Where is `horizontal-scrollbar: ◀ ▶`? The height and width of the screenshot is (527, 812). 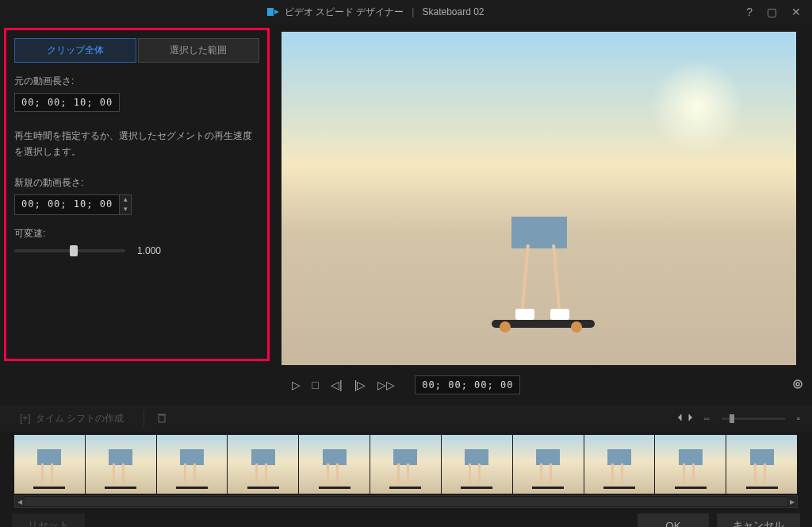
horizontal-scrollbar: ◀ ▶ is located at coordinates (406, 502).